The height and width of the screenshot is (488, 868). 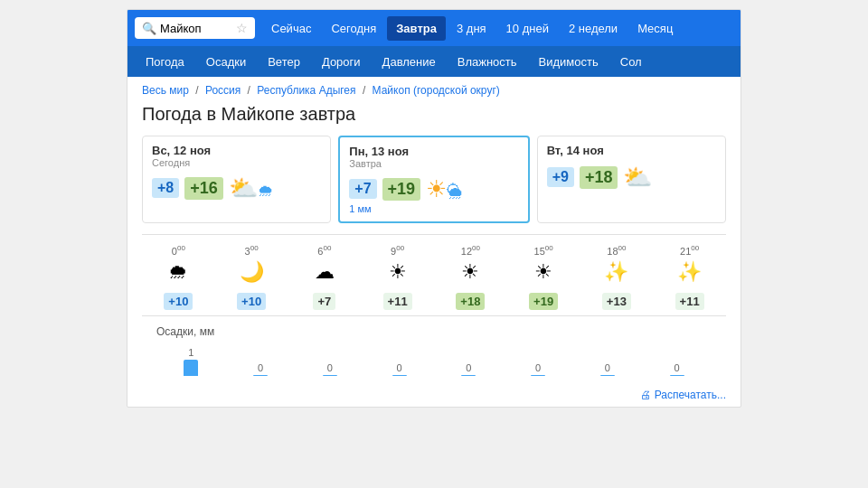 I want to click on hourly-temp-row: +10+10+7+11+18+19+13+11, so click(x=434, y=302).